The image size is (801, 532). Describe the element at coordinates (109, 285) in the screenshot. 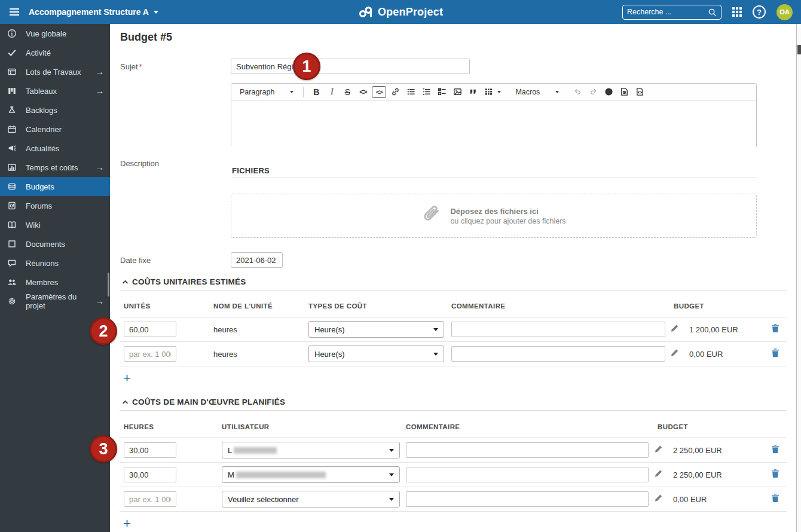

I see `sidebar-scrollbar` at that location.